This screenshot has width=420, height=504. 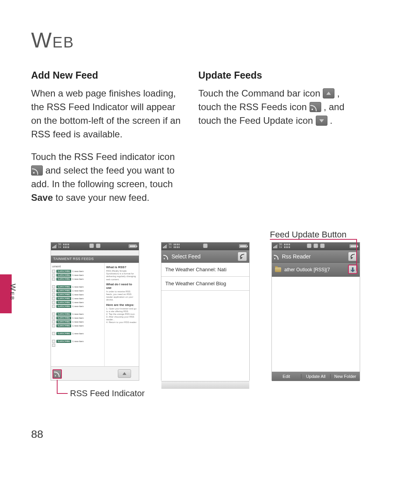 I want to click on feed-list-item: The Weather Channel Blog, so click(x=205, y=284).